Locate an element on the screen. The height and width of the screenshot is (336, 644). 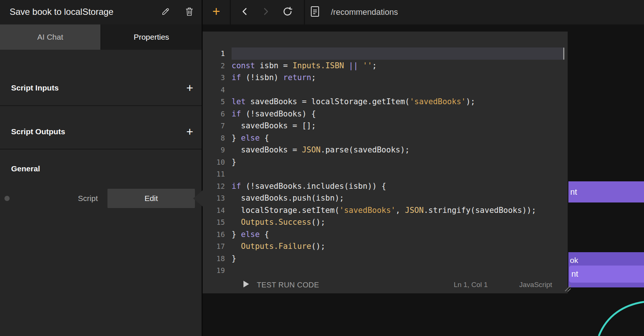
language-label: JavaScript is located at coordinates (536, 285).